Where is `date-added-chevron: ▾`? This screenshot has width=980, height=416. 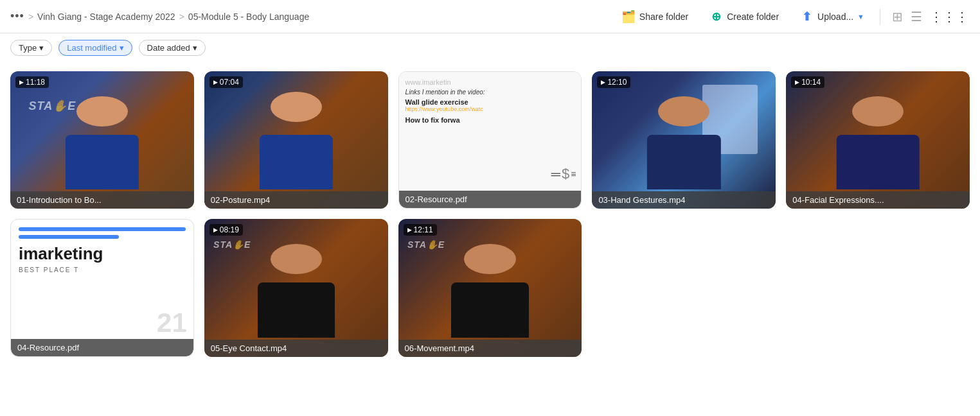
date-added-chevron: ▾ is located at coordinates (195, 48).